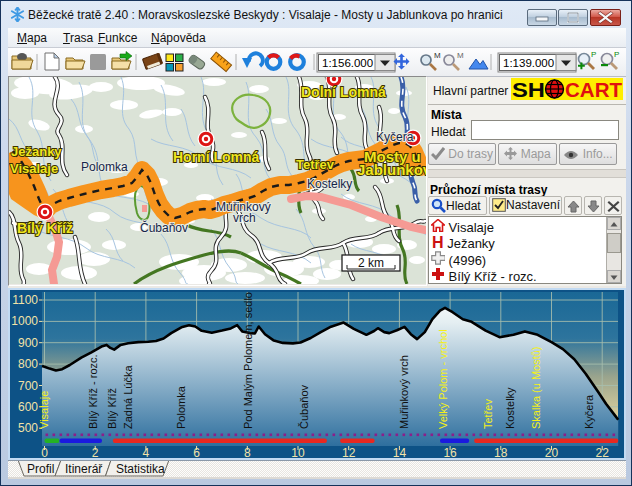 Image resolution: width=632 pixels, height=486 pixels. Describe the element at coordinates (84, 469) in the screenshot. I see `svg-text: Itinerář` at that location.